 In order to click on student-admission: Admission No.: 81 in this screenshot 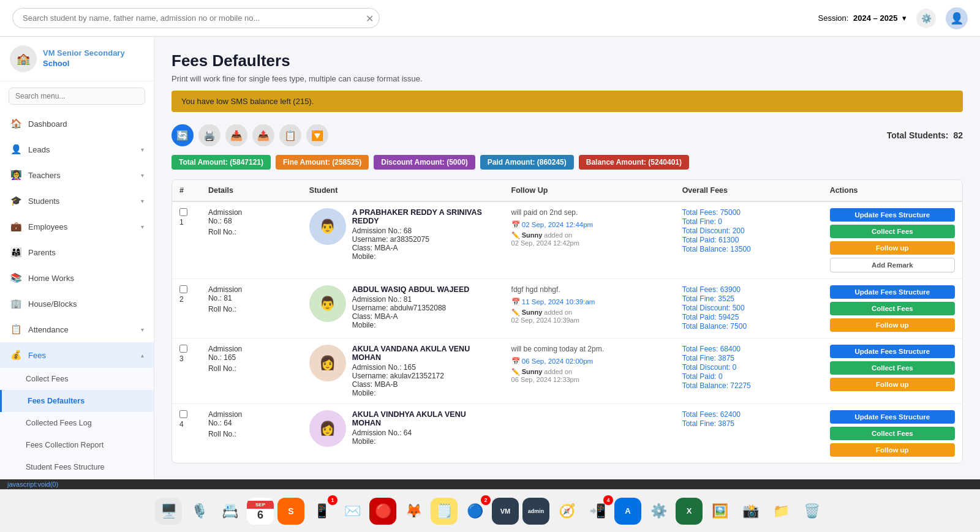, I will do `click(424, 299)`.